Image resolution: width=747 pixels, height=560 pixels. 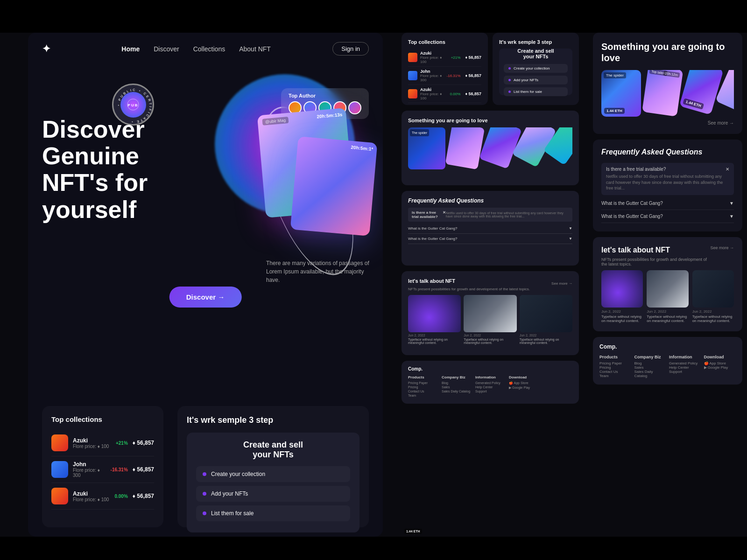 I want to click on faq-item-1: Is there a free trial available? ✕ Netfl…, so click(x=668, y=179).